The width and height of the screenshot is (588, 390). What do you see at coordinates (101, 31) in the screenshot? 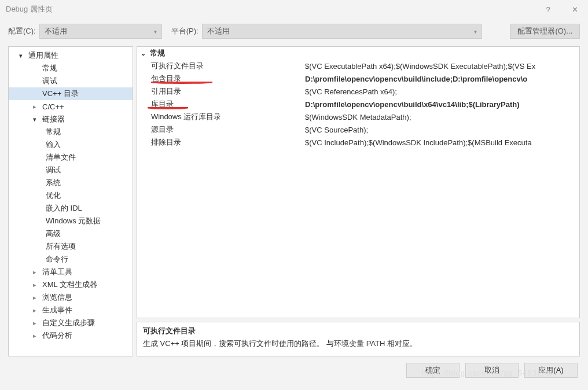
I see `config-combo: 不适用 ▾` at bounding box center [101, 31].